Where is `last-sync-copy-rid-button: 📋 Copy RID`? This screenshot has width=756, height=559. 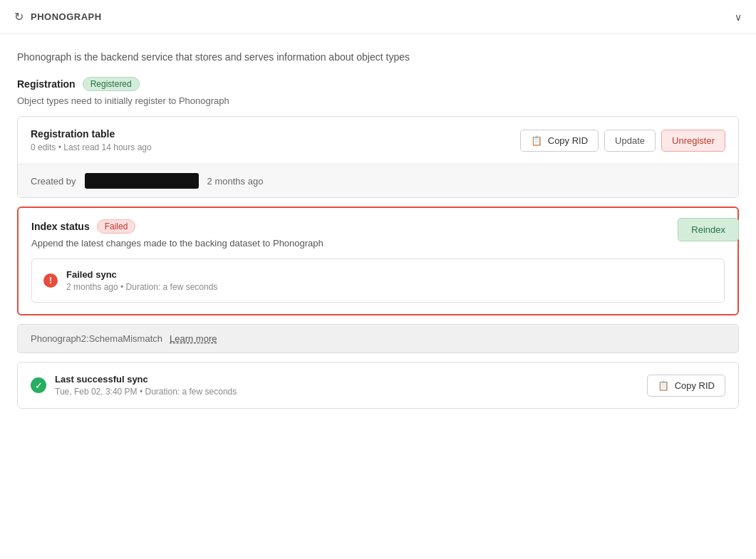
last-sync-copy-rid-button: 📋 Copy RID is located at coordinates (686, 386).